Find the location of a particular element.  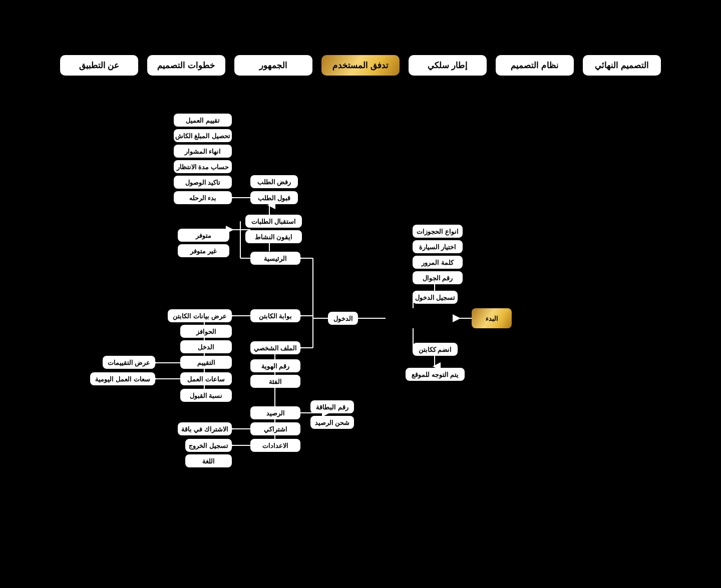

node-id-number: رقم الهوية is located at coordinates (275, 366).